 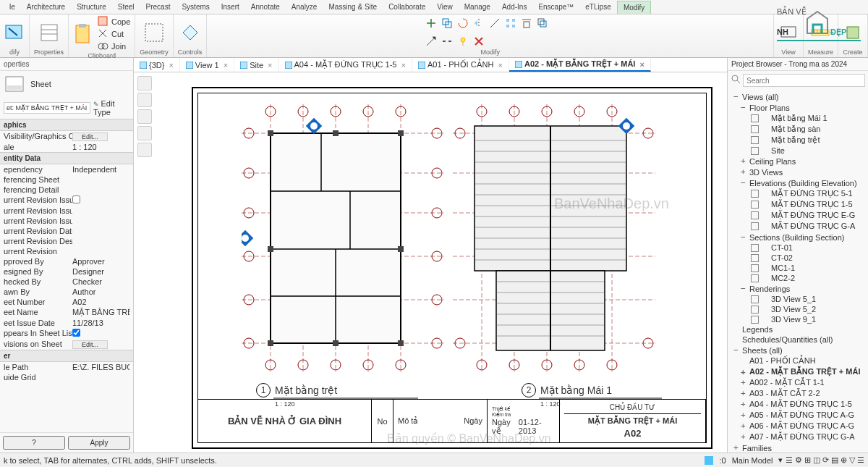 I want to click on rotate-icon, so click(x=463, y=23).